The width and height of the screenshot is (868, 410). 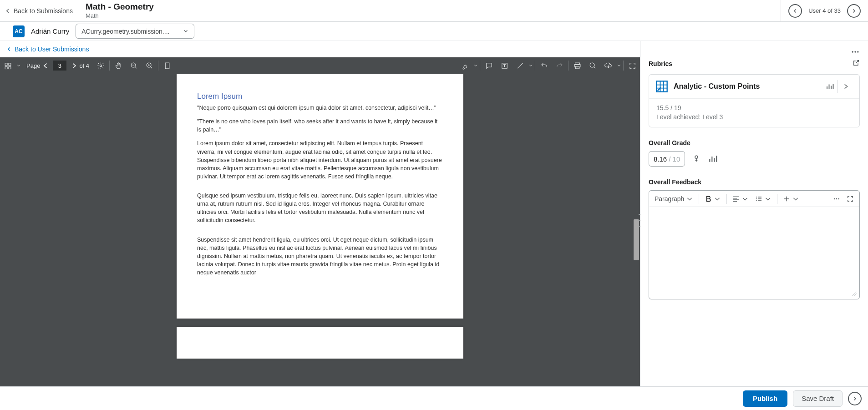 I want to click on publish-button: Publish, so click(x=765, y=399).